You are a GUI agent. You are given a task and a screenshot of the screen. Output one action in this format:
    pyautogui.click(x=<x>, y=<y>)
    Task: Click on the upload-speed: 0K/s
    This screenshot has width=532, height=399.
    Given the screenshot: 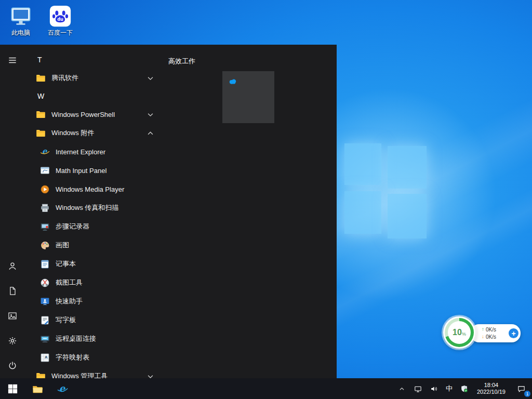 What is the action you would take?
    pyautogui.click(x=491, y=329)
    